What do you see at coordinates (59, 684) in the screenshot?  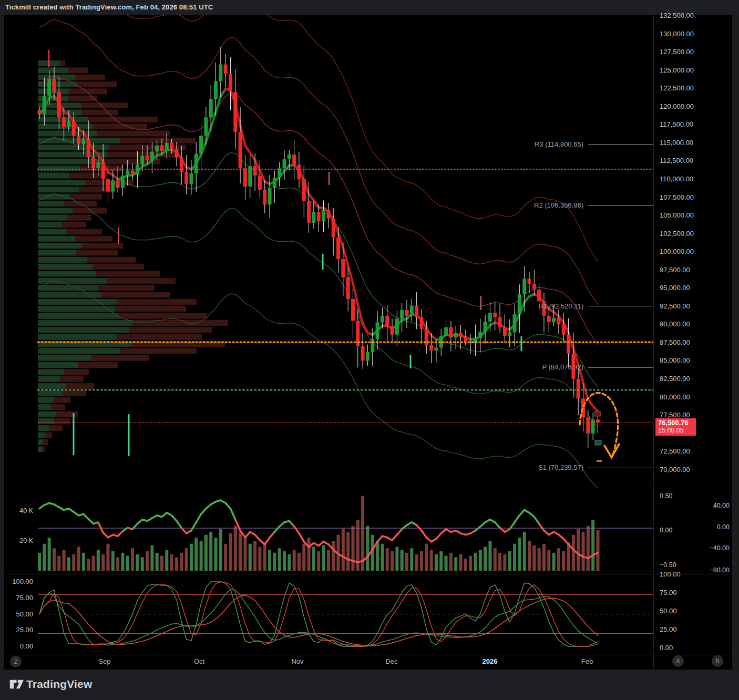 I see `tradingview-wordmark: TradingView` at bounding box center [59, 684].